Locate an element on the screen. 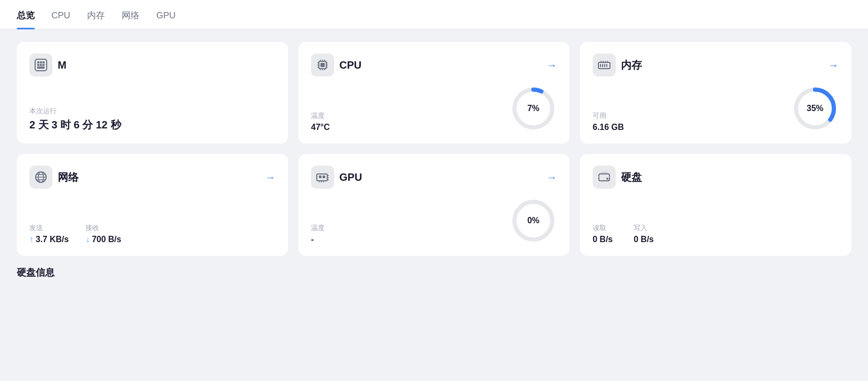 Image resolution: width=868 pixels, height=381 pixels. gpu-arrow-icon: → is located at coordinates (552, 177).